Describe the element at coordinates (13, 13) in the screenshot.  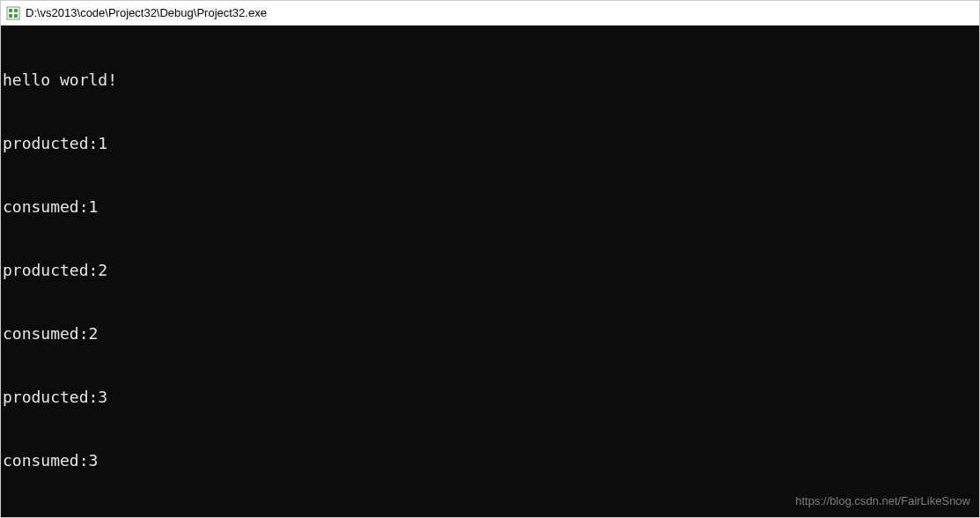
I see `app-icon` at that location.